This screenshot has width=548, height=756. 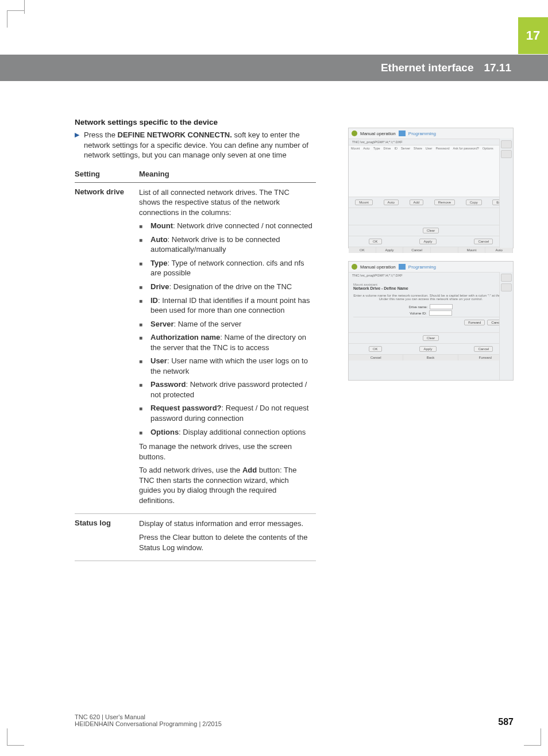 What do you see at coordinates (226, 306) in the screenshot?
I see `list-item: ■ID: Internal ID that identifies if a mo…` at bounding box center [226, 306].